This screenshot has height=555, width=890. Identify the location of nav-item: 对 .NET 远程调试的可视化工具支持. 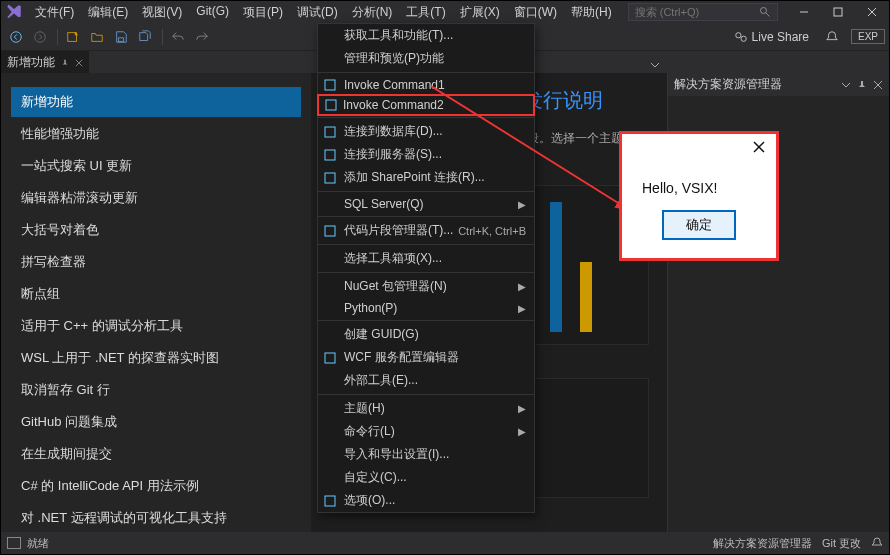
(156, 518).